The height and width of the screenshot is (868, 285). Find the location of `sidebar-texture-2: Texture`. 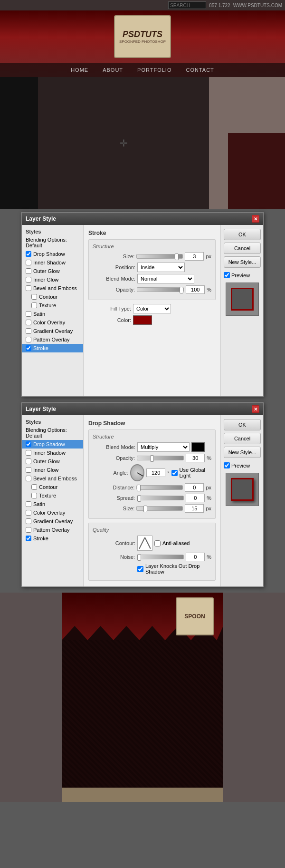

sidebar-texture-2: Texture is located at coordinates (52, 496).